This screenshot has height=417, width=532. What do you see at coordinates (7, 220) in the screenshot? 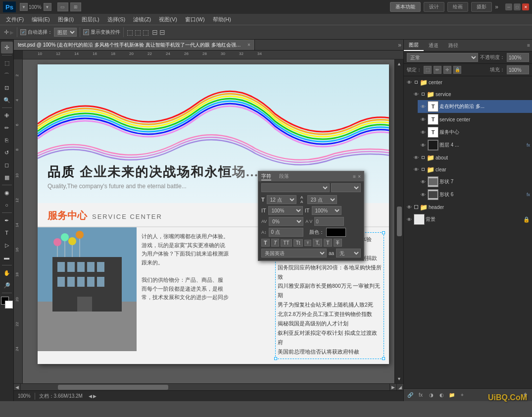
I see `pen-tool: ✒` at bounding box center [7, 220].